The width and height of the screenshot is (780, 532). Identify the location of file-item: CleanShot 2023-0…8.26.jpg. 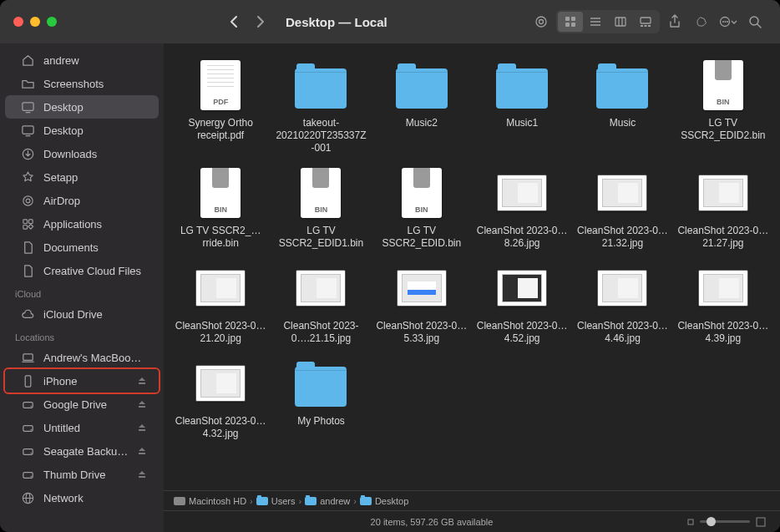
(522, 208).